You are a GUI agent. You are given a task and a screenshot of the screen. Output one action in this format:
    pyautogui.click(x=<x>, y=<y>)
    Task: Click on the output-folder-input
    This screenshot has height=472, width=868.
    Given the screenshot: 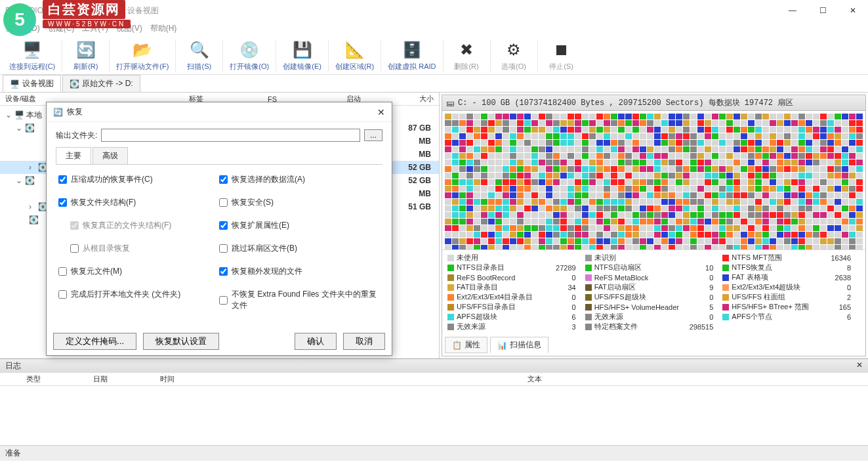 What is the action you would take?
    pyautogui.click(x=231, y=135)
    